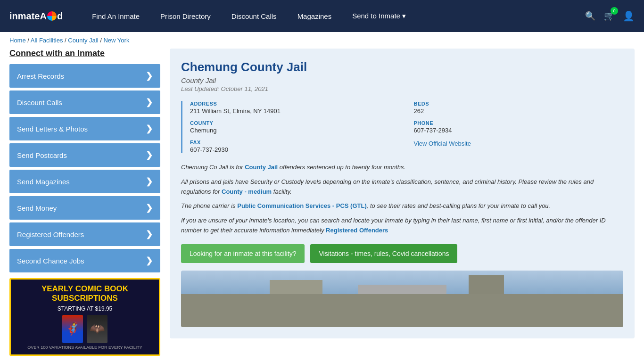  Describe the element at coordinates (402, 168) in the screenshot. I see `description-1: Chemung Co Jail is for County Jail offen…` at that location.